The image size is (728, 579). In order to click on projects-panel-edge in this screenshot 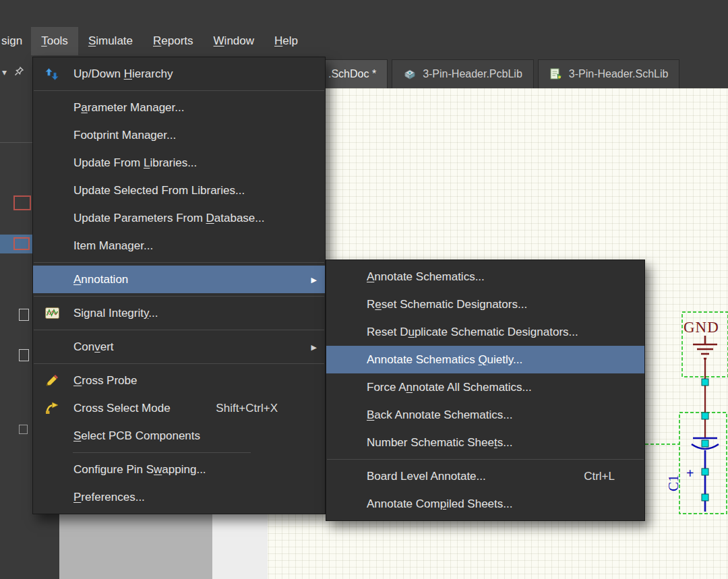, I will do `click(16, 317)`.